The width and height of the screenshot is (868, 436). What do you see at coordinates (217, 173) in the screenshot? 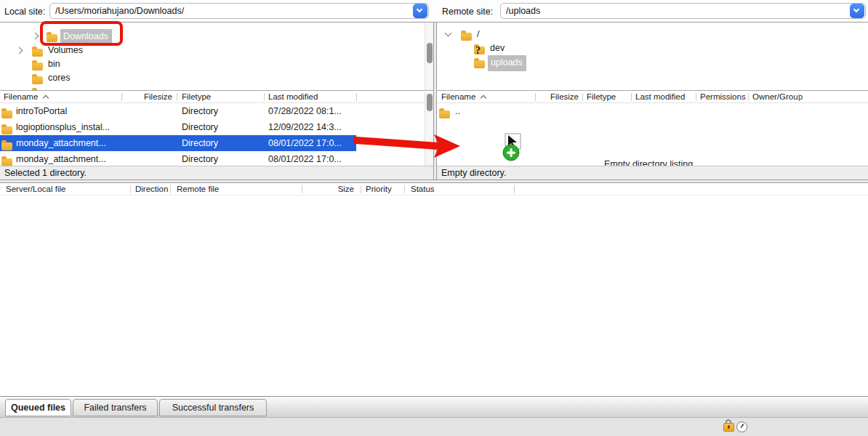
I see `local-status-text: Selected 1 directory.` at bounding box center [217, 173].